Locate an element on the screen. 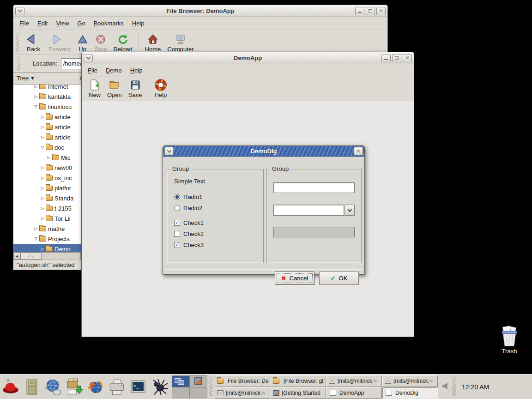 Image resolution: width=532 pixels, height=399 pixels. save-button: Save is located at coordinates (135, 88).